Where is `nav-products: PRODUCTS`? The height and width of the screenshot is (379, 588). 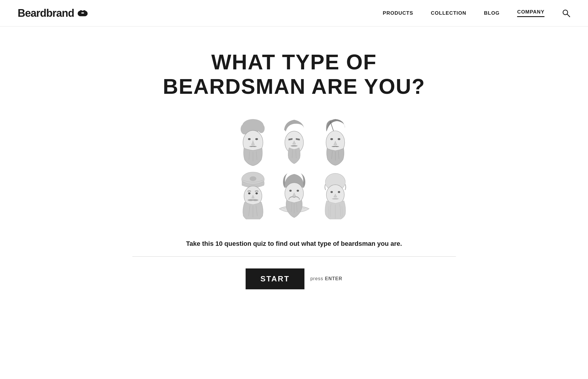 nav-products: PRODUCTS is located at coordinates (398, 13).